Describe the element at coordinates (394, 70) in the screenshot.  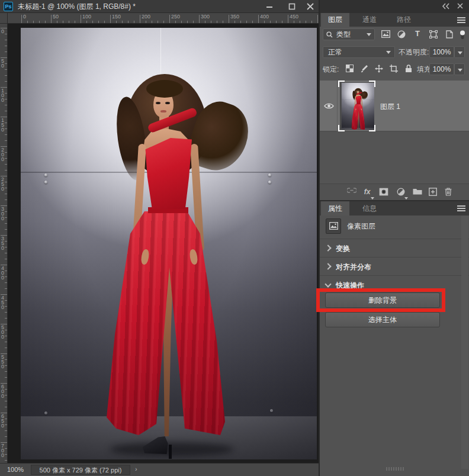
I see `lock-artboard-icon` at that location.